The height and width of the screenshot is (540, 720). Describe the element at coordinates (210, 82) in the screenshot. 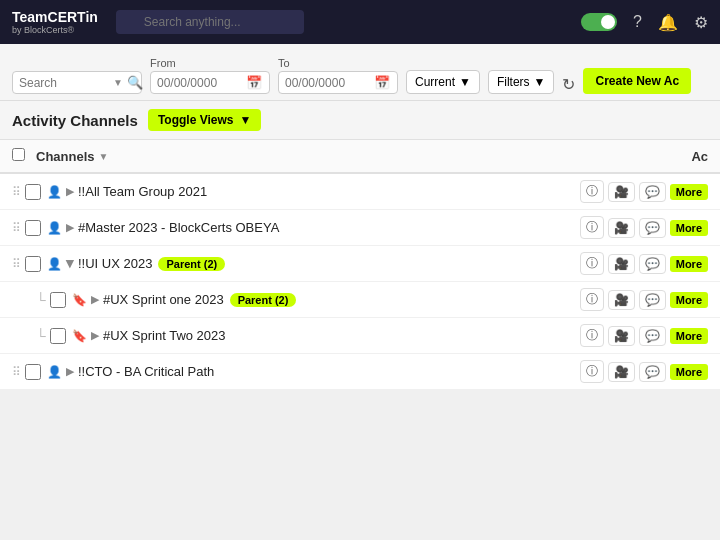

I see `from-date-wrap: 📅` at that location.